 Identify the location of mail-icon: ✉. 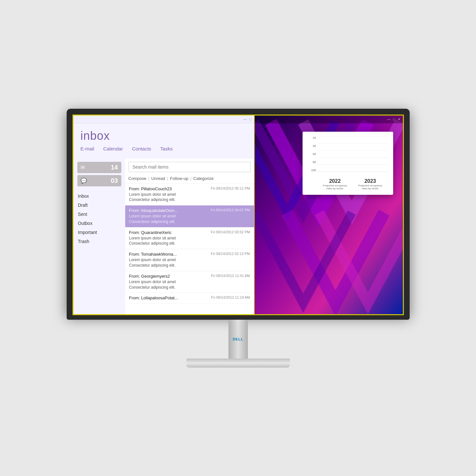
(83, 168).